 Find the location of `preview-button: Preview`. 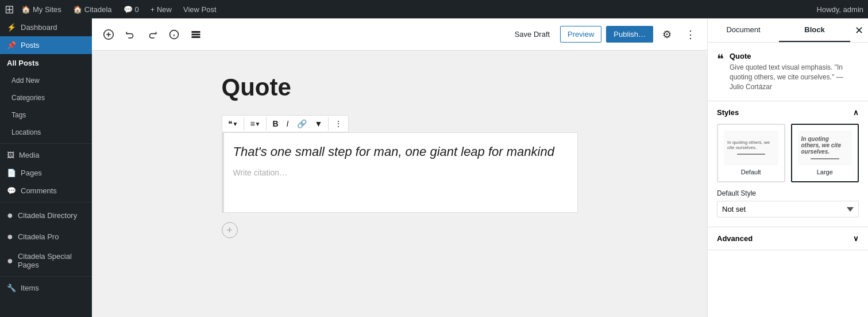

preview-button: Preview is located at coordinates (581, 35).